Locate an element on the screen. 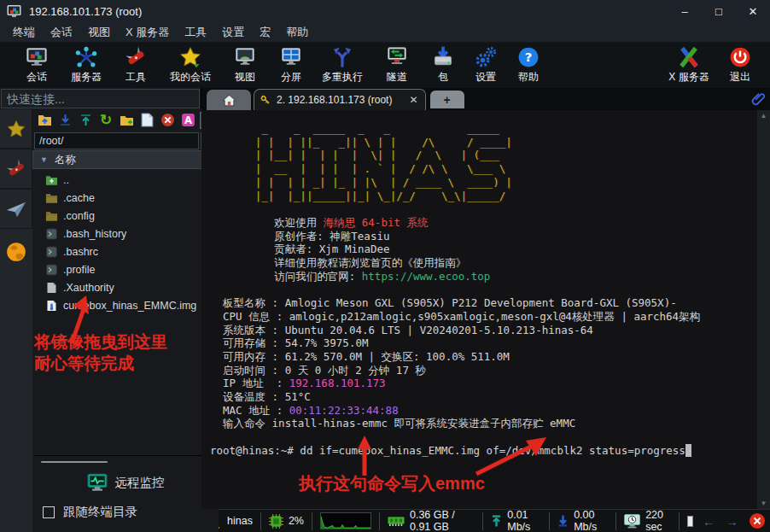 The width and height of the screenshot is (770, 532). close-circle-icon is located at coordinates (757, 521).